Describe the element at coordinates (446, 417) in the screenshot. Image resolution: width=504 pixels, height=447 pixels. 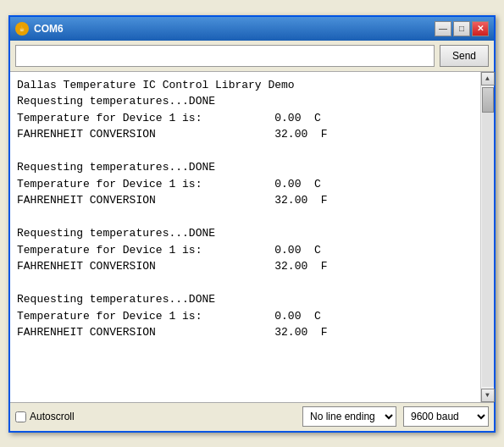
I see `baud-rate-wrapper: 300 baud1200 baud2400 baud4800 baud9600 …` at that location.